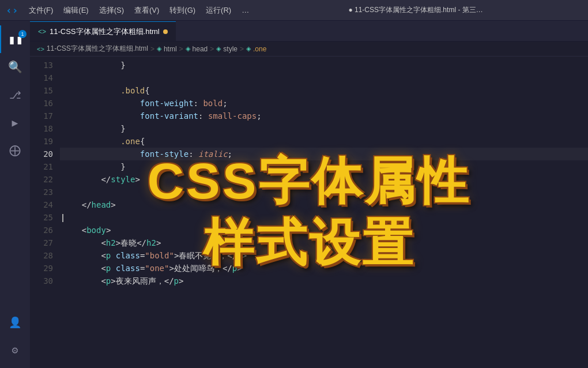 This screenshot has height=368, width=588. I want to click on code-line-26: <body>, so click(324, 230).